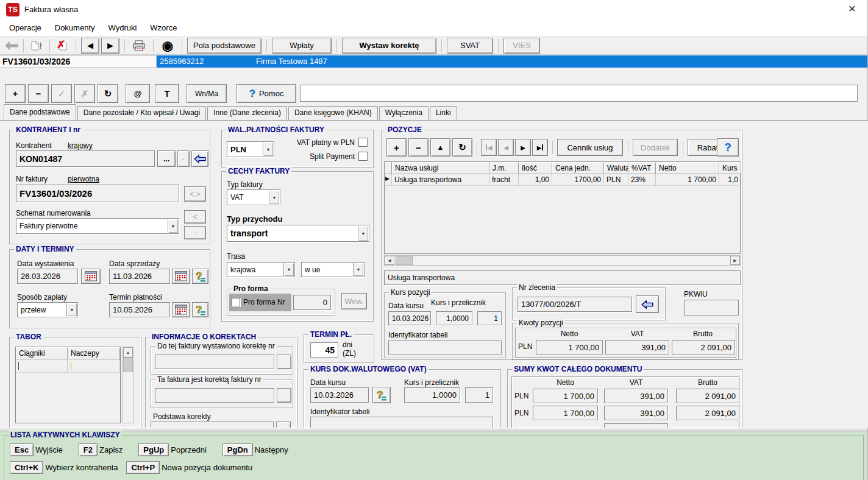  I want to click on record-bar: FV13601/03/2026 2585963212 Firma Testowa…, so click(434, 62).